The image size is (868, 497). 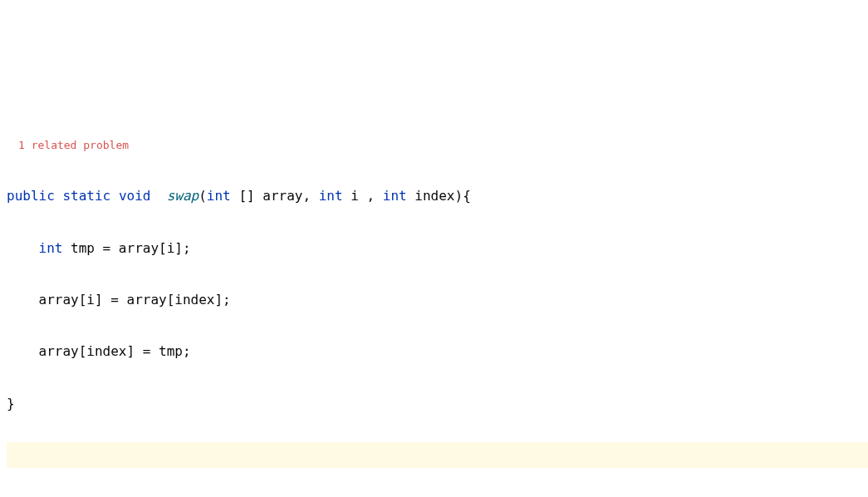 What do you see at coordinates (183, 196) in the screenshot?
I see `method-swap: swap` at bounding box center [183, 196].